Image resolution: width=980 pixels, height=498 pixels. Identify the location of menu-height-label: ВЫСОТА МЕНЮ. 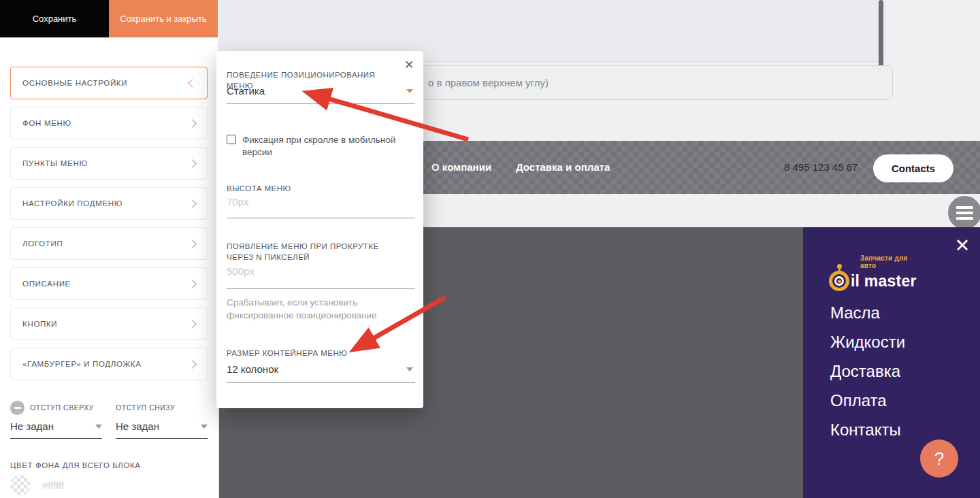
(314, 188).